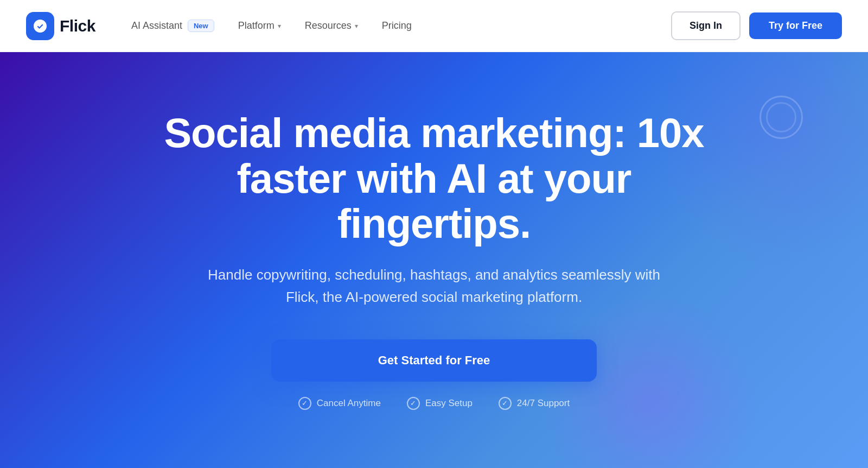 This screenshot has height=468, width=868. I want to click on platform-chevron-icon: ▾, so click(279, 26).